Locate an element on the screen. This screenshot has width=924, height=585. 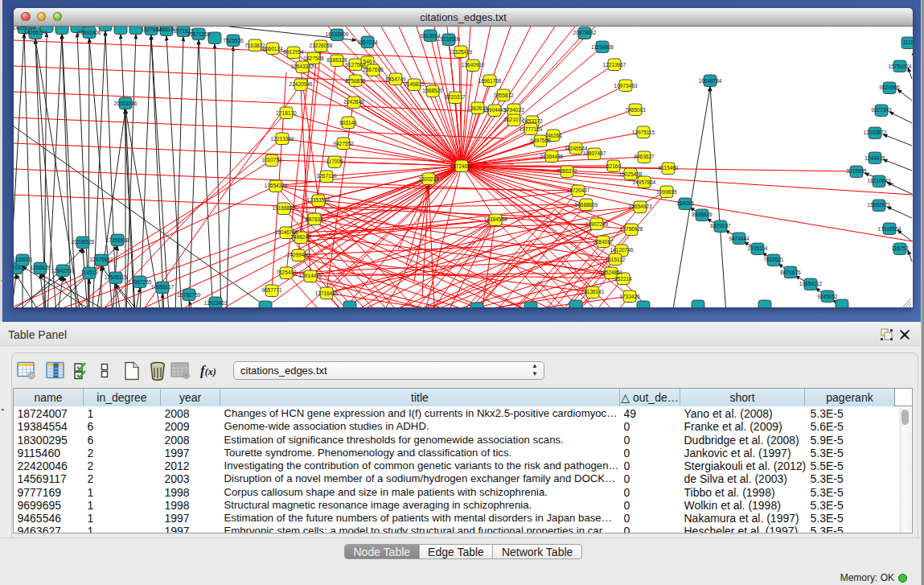
svg-text: 6879197 is located at coordinates (721, 225).